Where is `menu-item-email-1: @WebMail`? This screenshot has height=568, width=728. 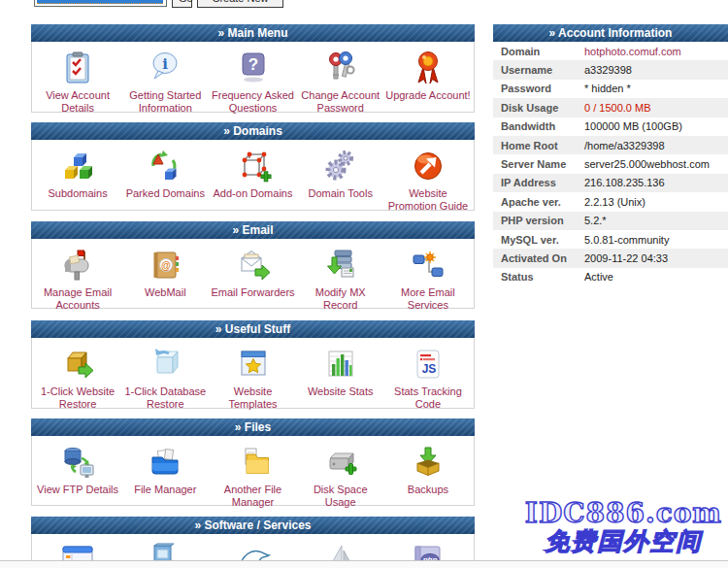 menu-item-email-1: @WebMail is located at coordinates (165, 272).